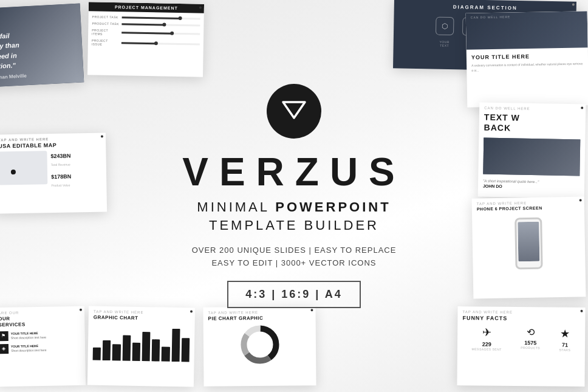 This screenshot has height=392, width=588. I want to click on project-label-1: PROJECT TASK, so click(106, 17).